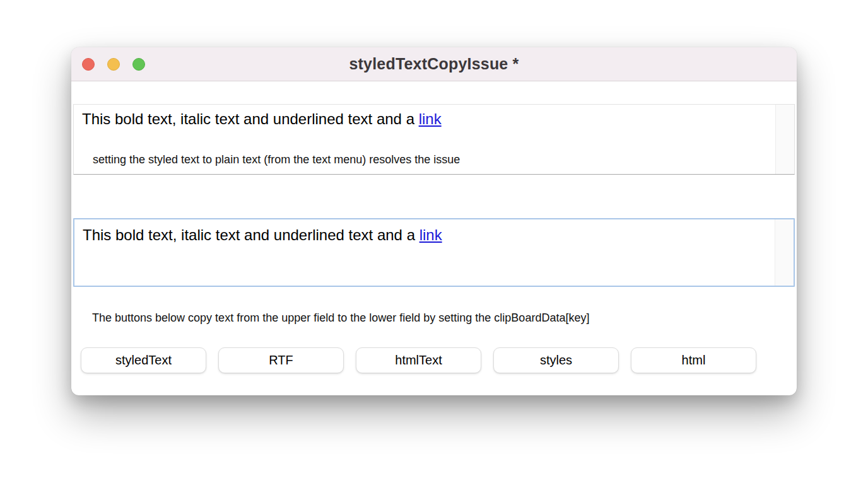  What do you see at coordinates (556, 361) in the screenshot?
I see `styles-button: styles` at bounding box center [556, 361].